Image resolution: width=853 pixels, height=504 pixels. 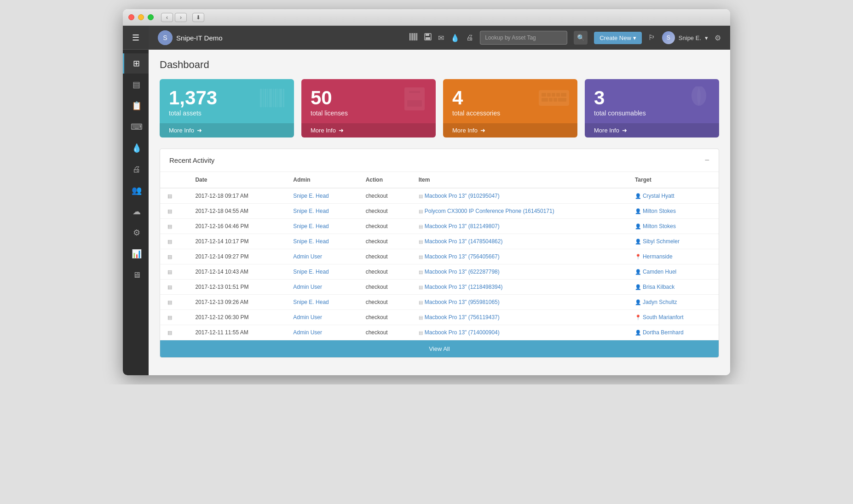 I want to click on row-target: 👤Brisa Kilback, so click(x=673, y=287).